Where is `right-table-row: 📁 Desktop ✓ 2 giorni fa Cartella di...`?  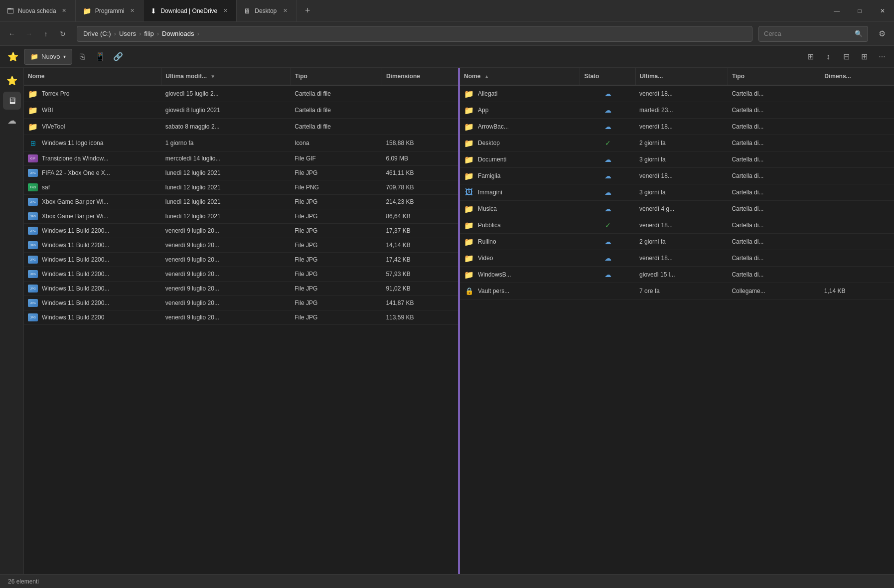 right-table-row: 📁 Desktop ✓ 2 giorni fa Cartella di... is located at coordinates (677, 144).